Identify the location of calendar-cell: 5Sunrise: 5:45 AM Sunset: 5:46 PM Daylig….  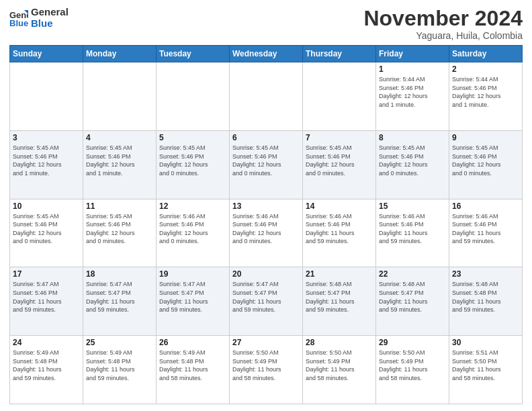
(193, 165).